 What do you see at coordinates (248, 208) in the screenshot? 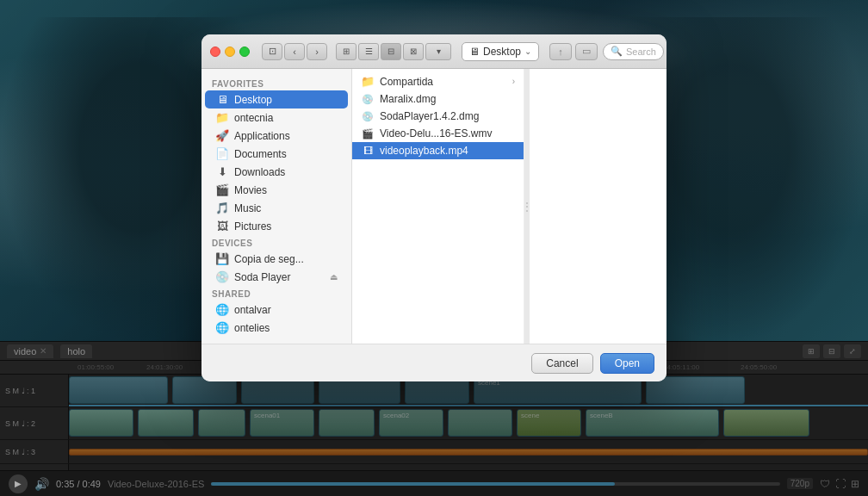
I see `sidebar-item-music-label: Music` at bounding box center [248, 208].